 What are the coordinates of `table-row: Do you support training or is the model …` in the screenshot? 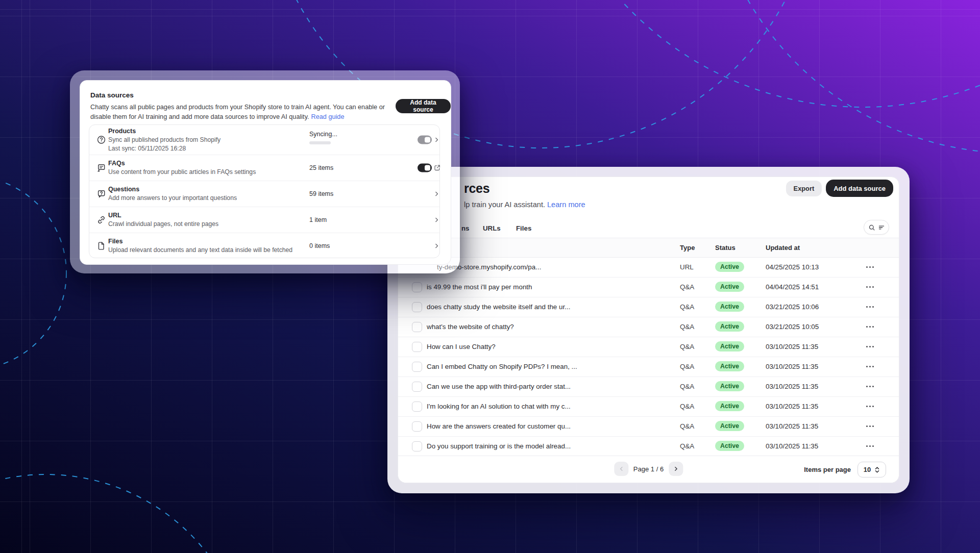 It's located at (648, 447).